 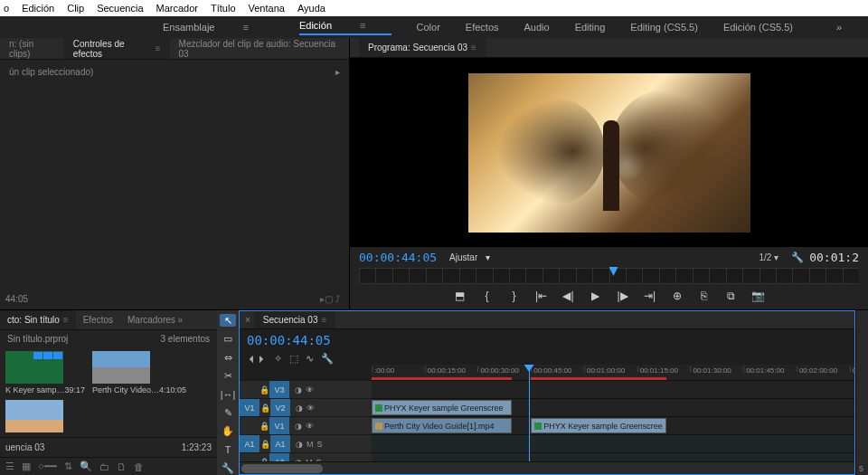 What do you see at coordinates (267, 8) in the screenshot?
I see `menu-item: Ventana` at bounding box center [267, 8].